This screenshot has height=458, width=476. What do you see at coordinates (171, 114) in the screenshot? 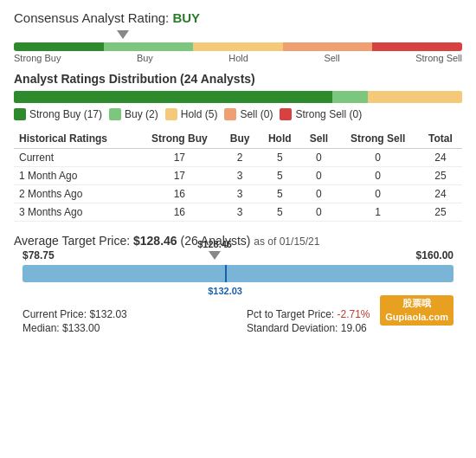
I see `legend-swatch-hold` at bounding box center [171, 114].